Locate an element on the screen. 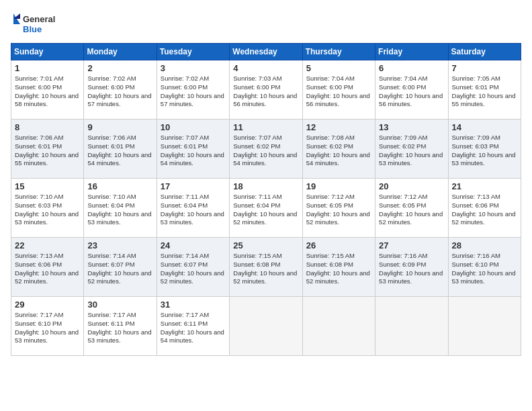  day-detail: Sunrise: 7:16 AM Sunset: 6:10 PM Dayligh… is located at coordinates (485, 269).